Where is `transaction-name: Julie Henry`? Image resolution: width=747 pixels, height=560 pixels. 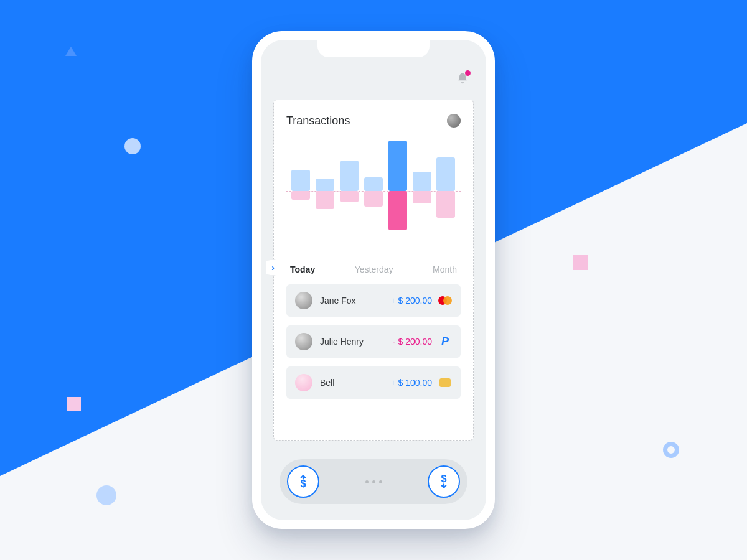
transaction-name: Julie Henry is located at coordinates (356, 342).